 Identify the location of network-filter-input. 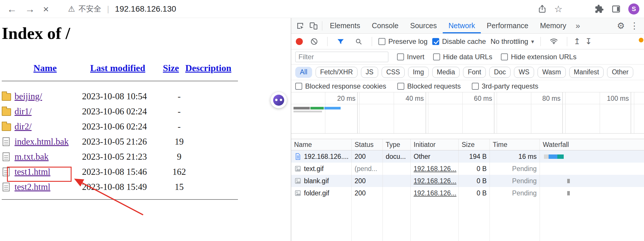
(342, 57).